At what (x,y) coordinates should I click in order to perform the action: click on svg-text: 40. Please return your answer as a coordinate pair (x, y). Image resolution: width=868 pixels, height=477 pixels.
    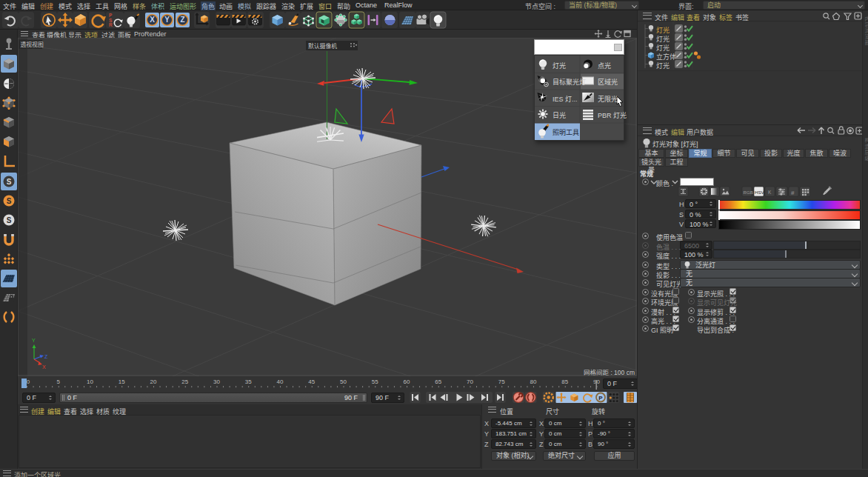
    Looking at the image, I should click on (280, 382).